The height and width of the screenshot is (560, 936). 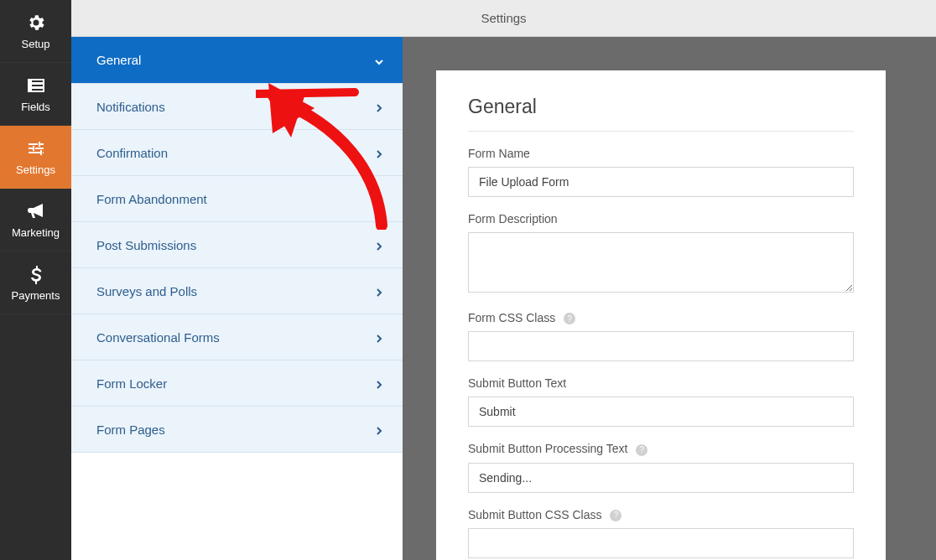 What do you see at coordinates (36, 295) in the screenshot?
I see `nav-label: Payments` at bounding box center [36, 295].